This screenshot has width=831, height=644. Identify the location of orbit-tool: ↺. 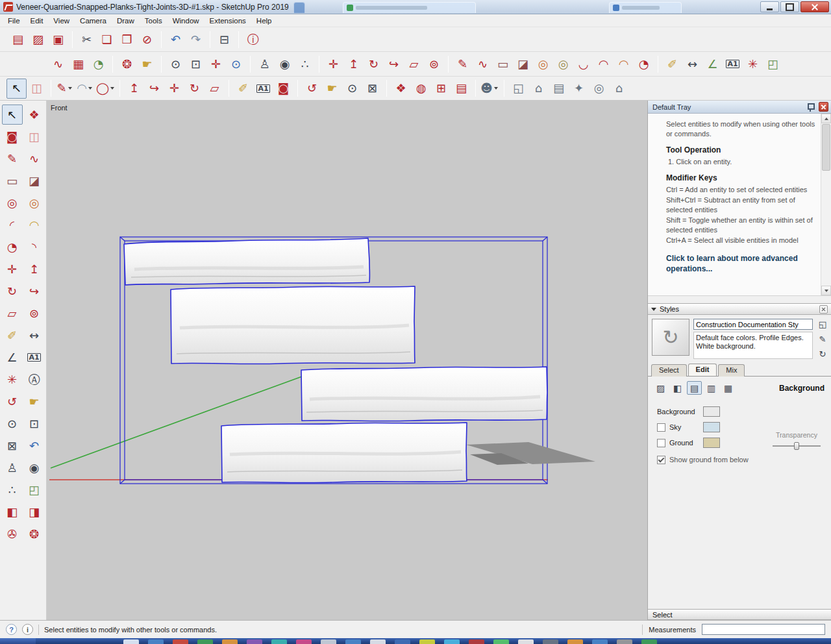
(312, 88).